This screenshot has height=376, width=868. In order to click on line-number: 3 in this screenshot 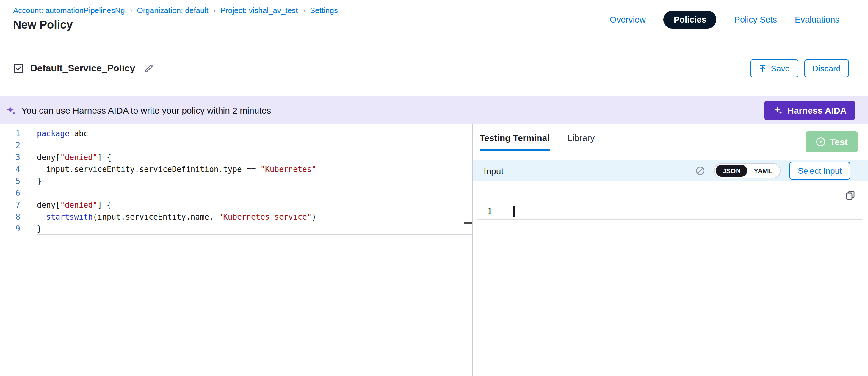, I will do `click(10, 158)`.